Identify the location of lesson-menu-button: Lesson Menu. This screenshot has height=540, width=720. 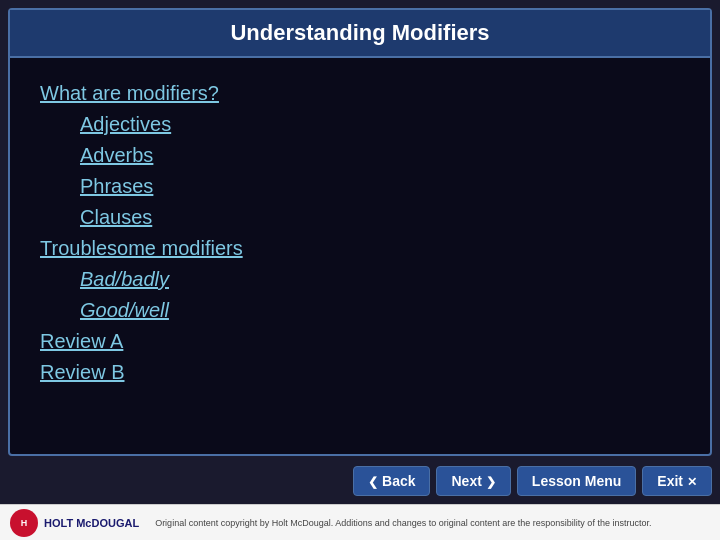
(576, 481).